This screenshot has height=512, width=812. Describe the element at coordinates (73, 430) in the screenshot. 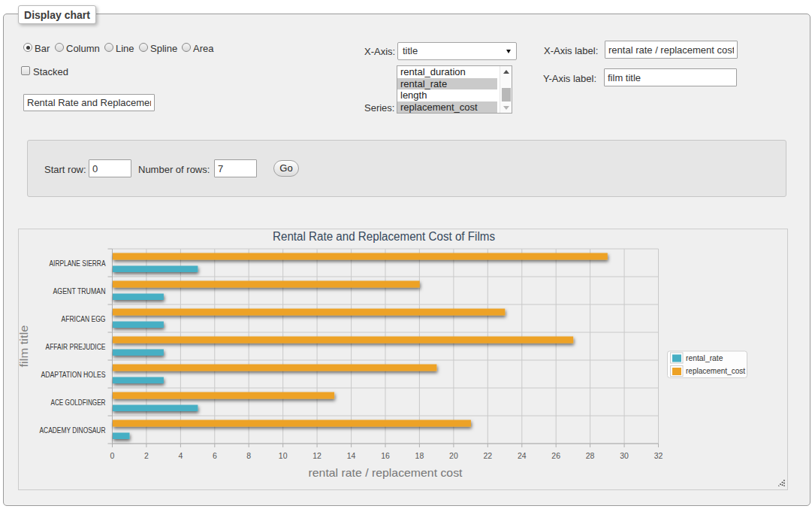

I see `svg-text: ACADEMY DINOSAUR` at that location.